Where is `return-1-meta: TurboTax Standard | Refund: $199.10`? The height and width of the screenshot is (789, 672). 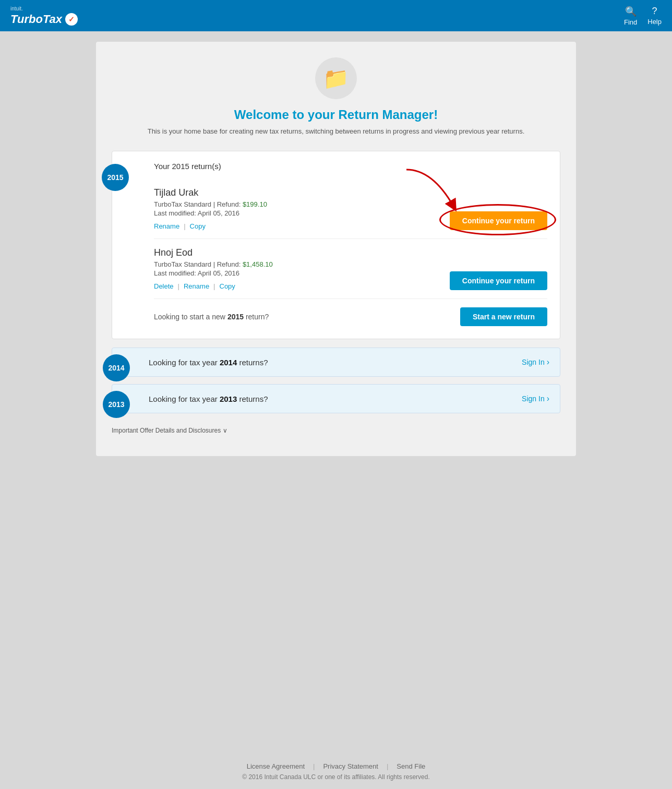
return-1-meta: TurboTax Standard | Refund: $199.10 is located at coordinates (302, 205).